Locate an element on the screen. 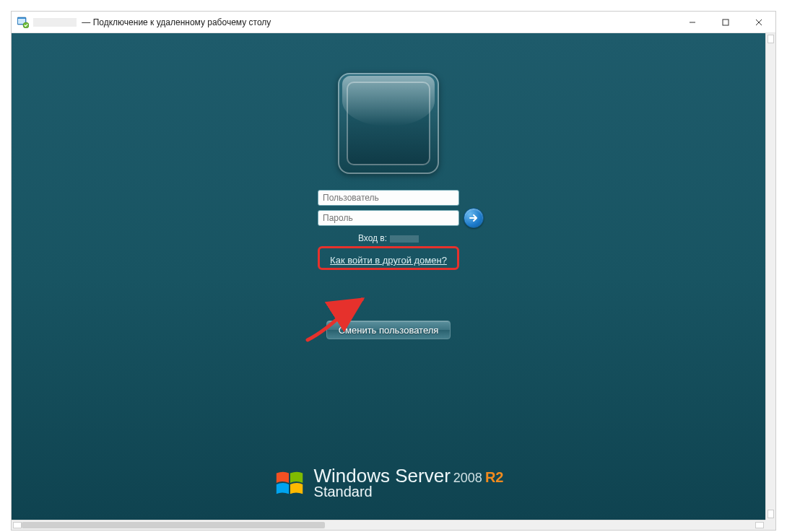 Image resolution: width=787 pixels, height=532 pixels. hostname-redacted is located at coordinates (55, 22).